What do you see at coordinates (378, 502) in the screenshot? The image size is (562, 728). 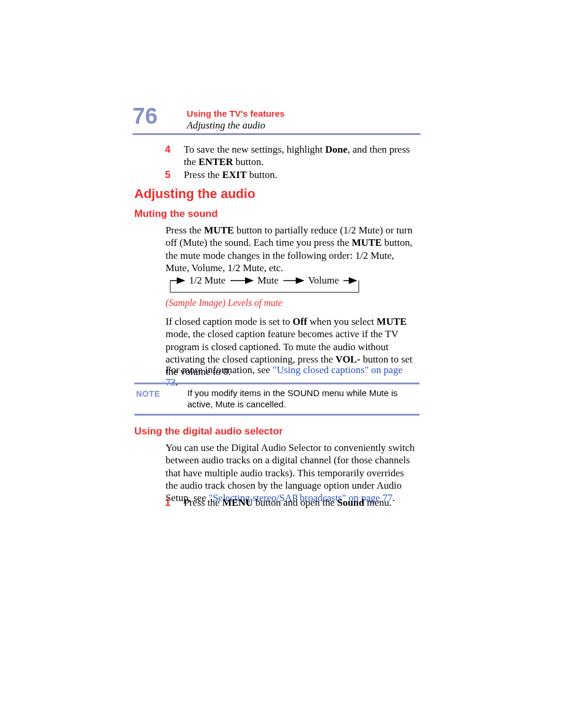 I see `text: menu.` at bounding box center [378, 502].